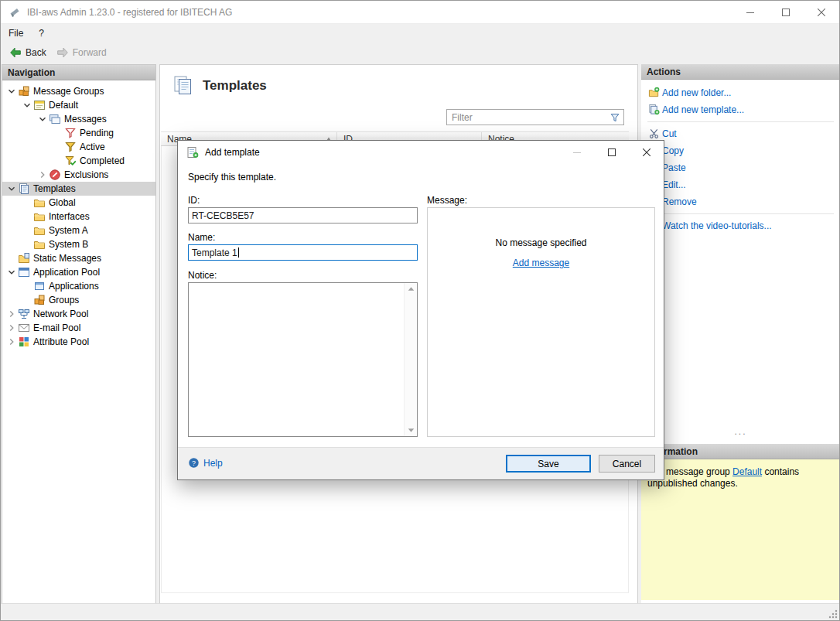 The width and height of the screenshot is (840, 621). Describe the element at coordinates (673, 151) in the screenshot. I see `action-label: Copy` at that location.